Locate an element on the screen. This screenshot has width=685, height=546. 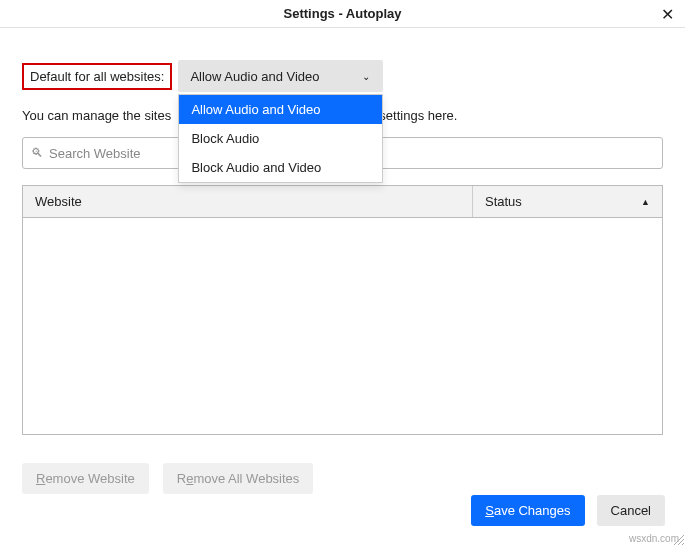
chevron-down-icon: ⌄ is located at coordinates (366, 76).